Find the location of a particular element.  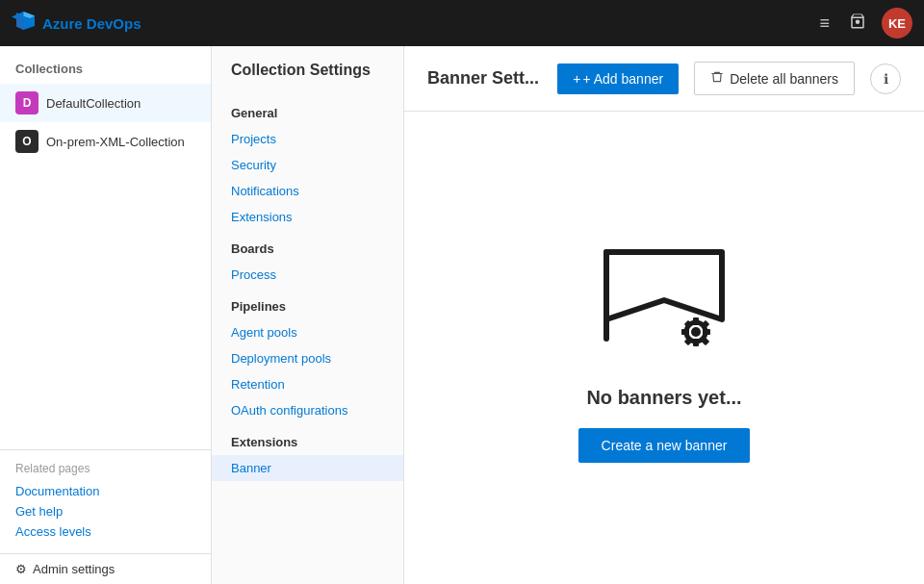

nav-item-deployment-pools: Deployment pools is located at coordinates (308, 358).